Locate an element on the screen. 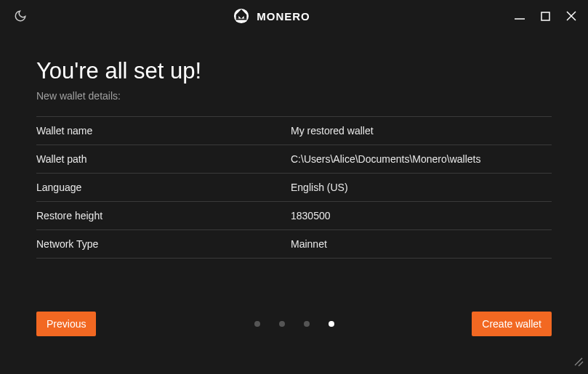 This screenshot has width=588, height=374. detail-value: My restored wallet is located at coordinates (332, 131).